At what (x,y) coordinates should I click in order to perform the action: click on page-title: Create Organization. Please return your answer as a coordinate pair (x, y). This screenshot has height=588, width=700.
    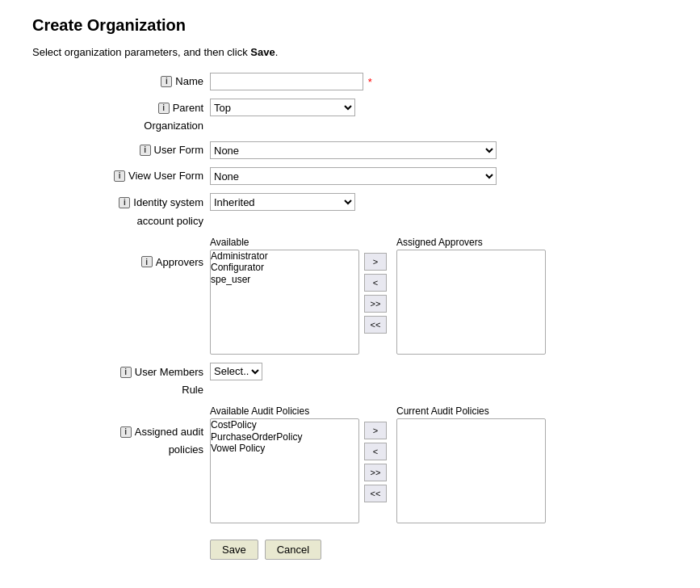
    Looking at the image, I should click on (350, 26).